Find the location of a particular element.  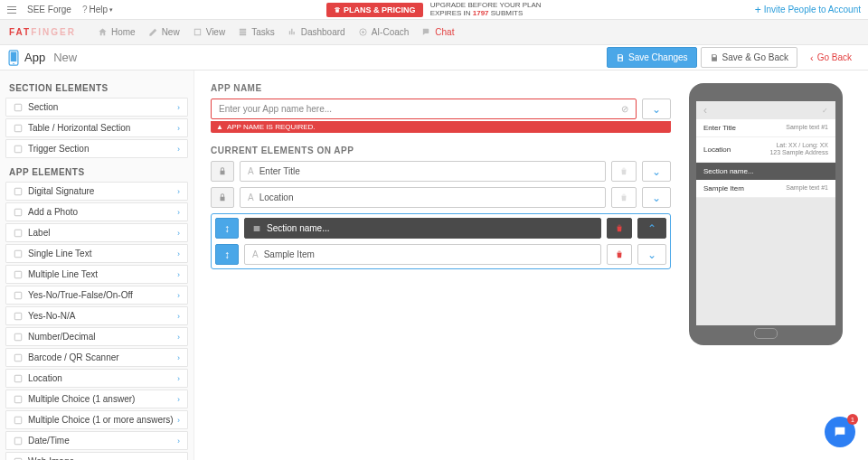

nav-tasks: Tasks is located at coordinates (257, 33).